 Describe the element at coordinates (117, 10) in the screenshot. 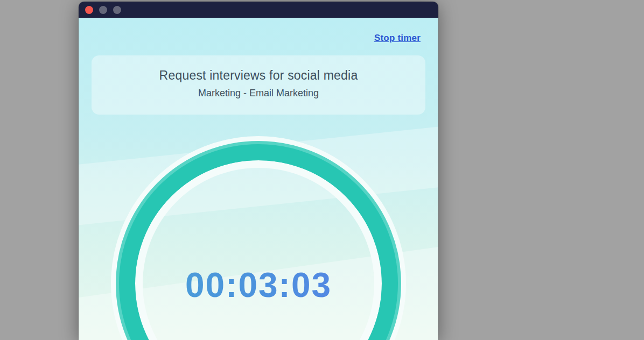

I see `zoom-button` at that location.